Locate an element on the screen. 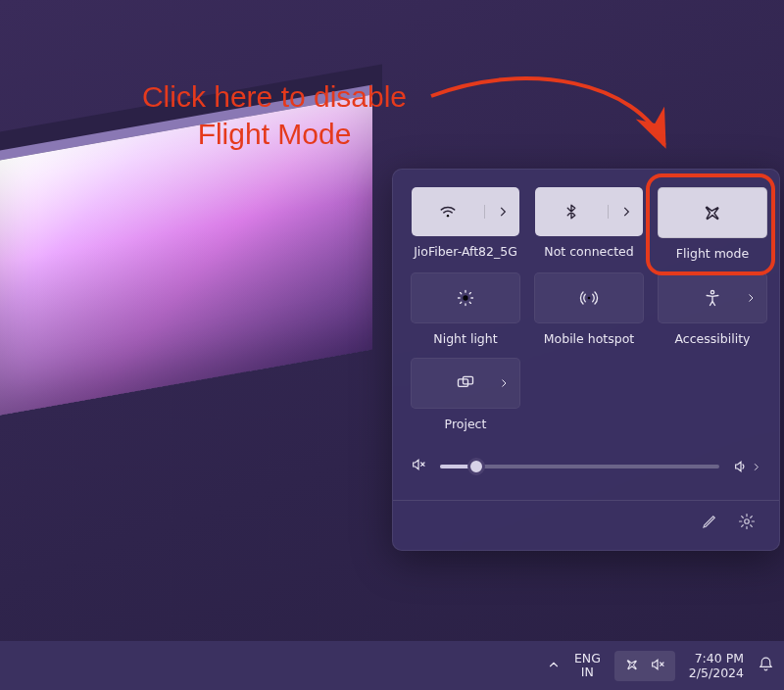 The width and height of the screenshot is (784, 690). clock-date: 2/5/2024 is located at coordinates (716, 672).